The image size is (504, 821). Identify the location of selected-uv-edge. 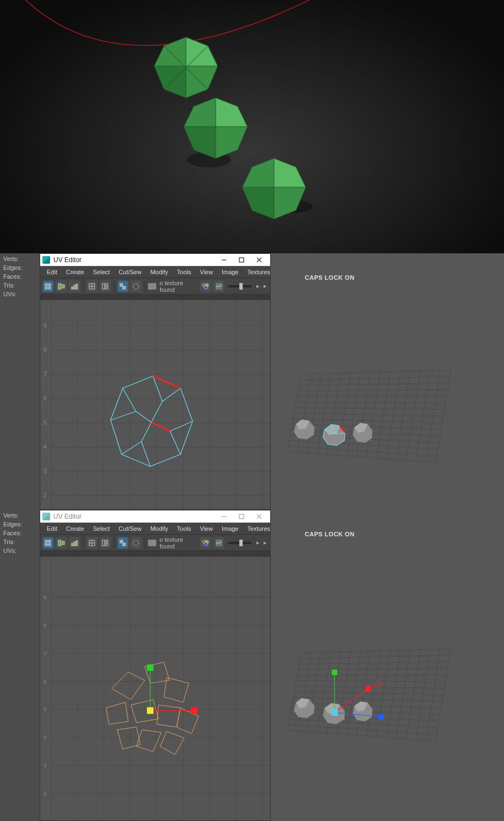
(161, 427).